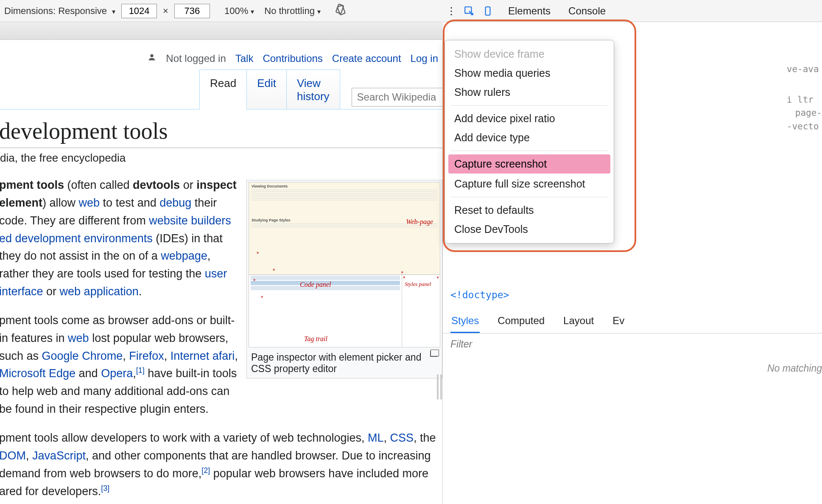 The height and width of the screenshot is (504, 822). What do you see at coordinates (105, 488) in the screenshot?
I see `ref-3: [3]` at bounding box center [105, 488].